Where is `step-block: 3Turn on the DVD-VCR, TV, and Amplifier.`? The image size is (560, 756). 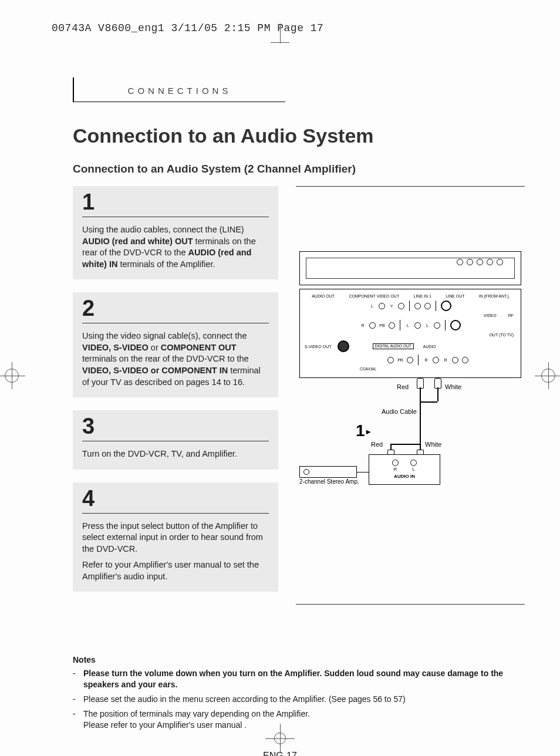 step-block: 3Turn on the DVD-VCR, TV, and Amplifier. is located at coordinates (176, 440).